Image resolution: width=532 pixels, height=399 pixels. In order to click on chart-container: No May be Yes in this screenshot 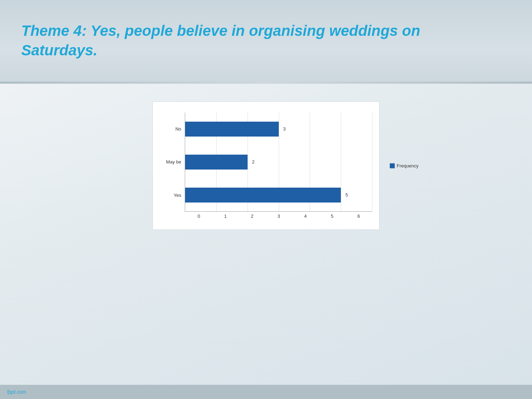, I will do `click(266, 166)`.